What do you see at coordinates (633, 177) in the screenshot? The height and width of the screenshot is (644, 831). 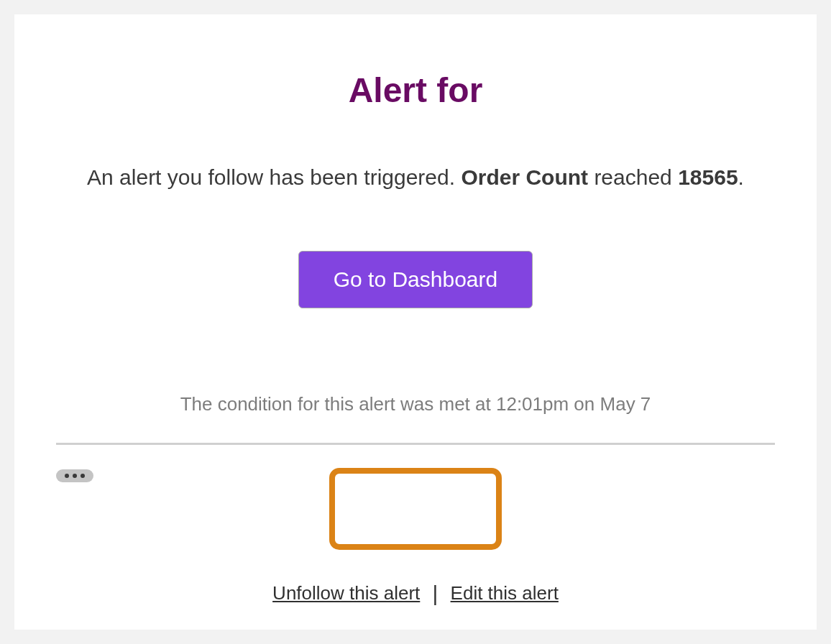 I see `message-mid: reached` at bounding box center [633, 177].